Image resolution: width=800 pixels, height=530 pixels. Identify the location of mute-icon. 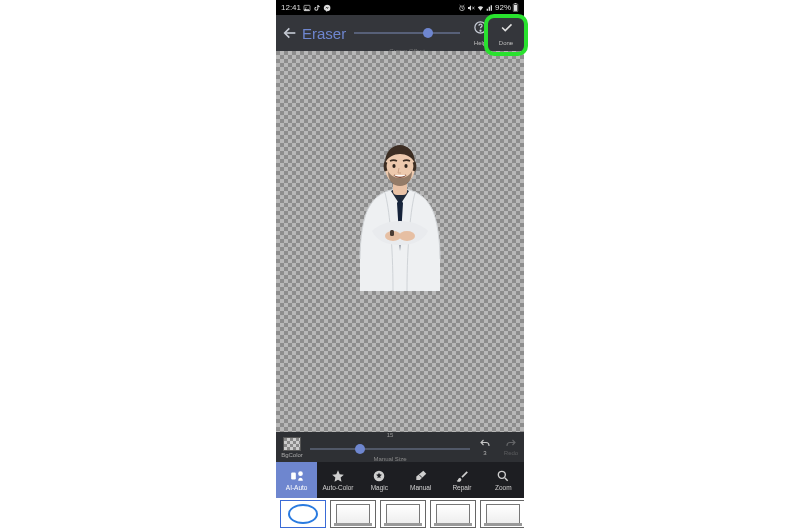
(471, 8).